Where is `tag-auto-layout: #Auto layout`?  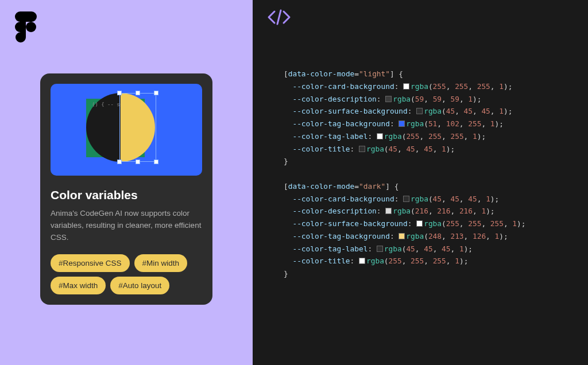 tag-auto-layout: #Auto layout is located at coordinates (140, 286).